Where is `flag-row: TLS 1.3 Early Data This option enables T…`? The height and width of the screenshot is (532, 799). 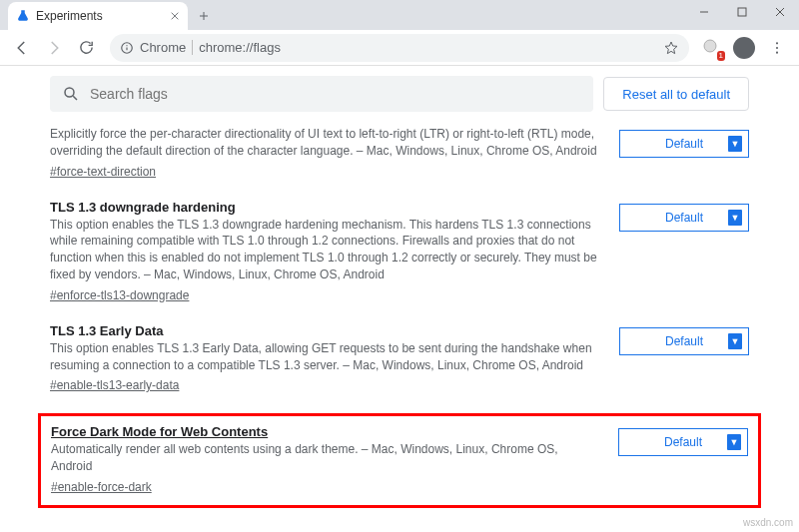
flag-row: TLS 1.3 Early Data This option enables T… is located at coordinates (400, 363).